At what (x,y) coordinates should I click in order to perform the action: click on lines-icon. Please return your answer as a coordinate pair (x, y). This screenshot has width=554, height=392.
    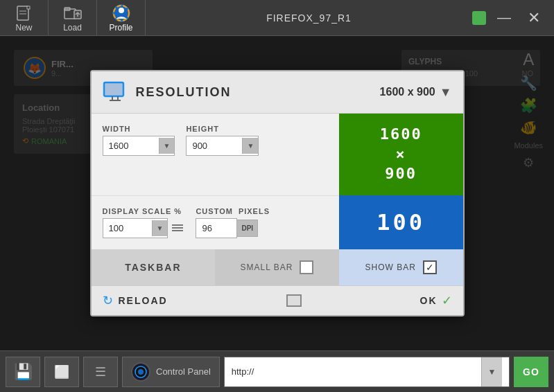
    Looking at the image, I should click on (178, 228).